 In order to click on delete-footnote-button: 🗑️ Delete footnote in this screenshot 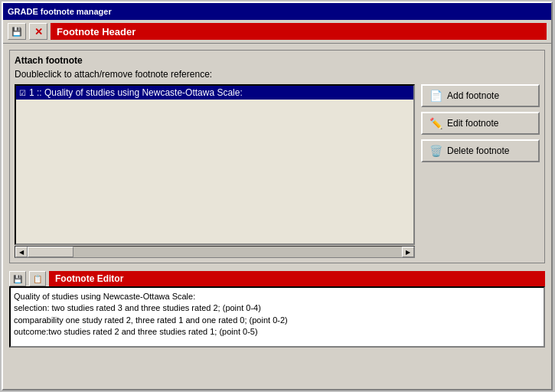, I will do `click(481, 151)`.